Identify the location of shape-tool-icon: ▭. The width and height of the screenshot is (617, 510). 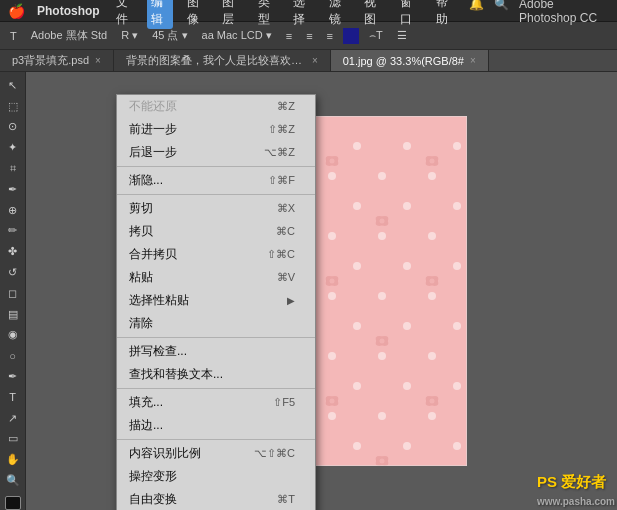
(13, 440).